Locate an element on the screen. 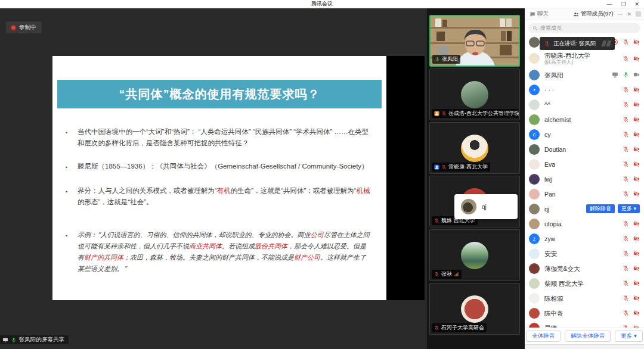  member-name: qj is located at coordinates (547, 209).